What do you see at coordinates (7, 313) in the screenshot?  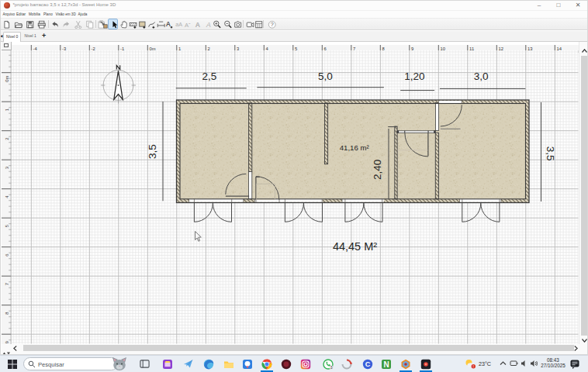 I see `svg-text: 8` at bounding box center [7, 313].